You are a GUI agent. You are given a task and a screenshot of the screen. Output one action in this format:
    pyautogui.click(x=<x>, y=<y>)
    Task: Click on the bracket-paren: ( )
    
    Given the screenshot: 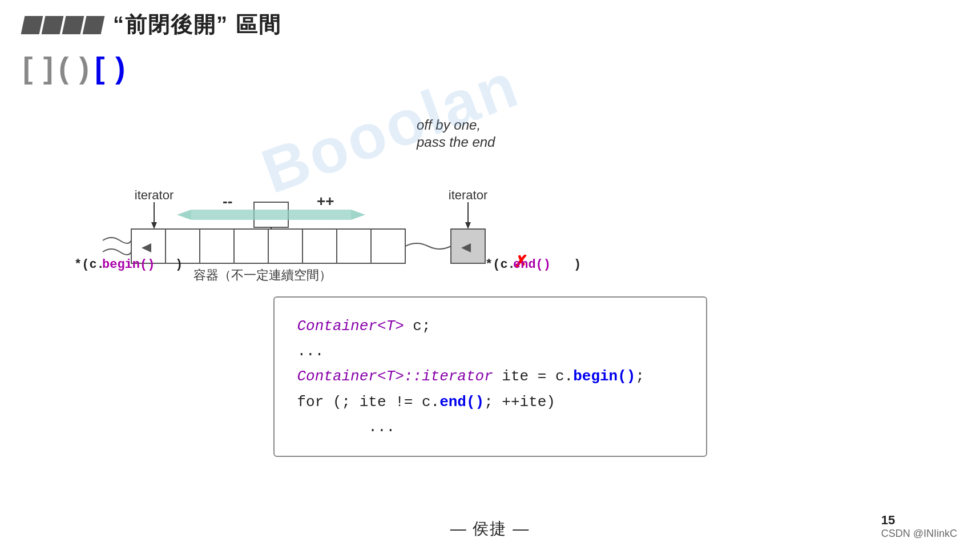 What is the action you would take?
    pyautogui.click(x=74, y=68)
    